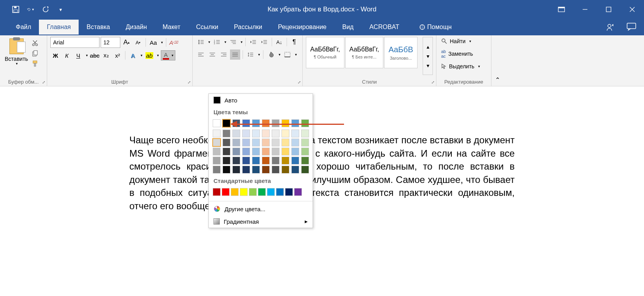  I want to click on color-auto: Авто, so click(261, 100).